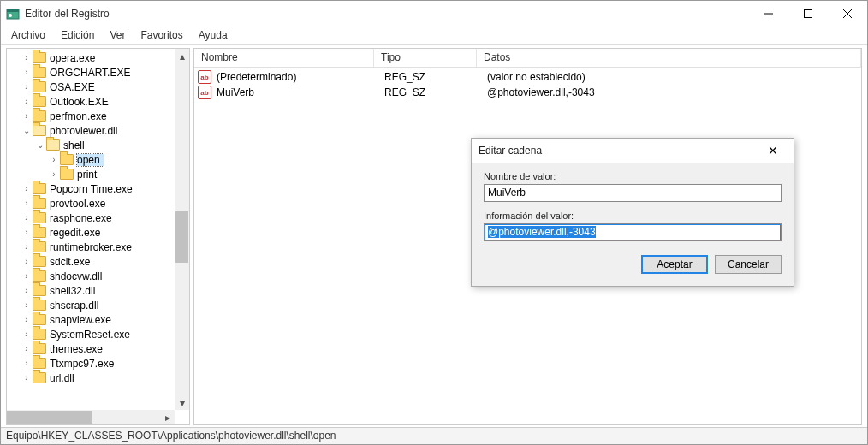  Describe the element at coordinates (77, 35) in the screenshot. I see `menu-edit: Edición` at that location.